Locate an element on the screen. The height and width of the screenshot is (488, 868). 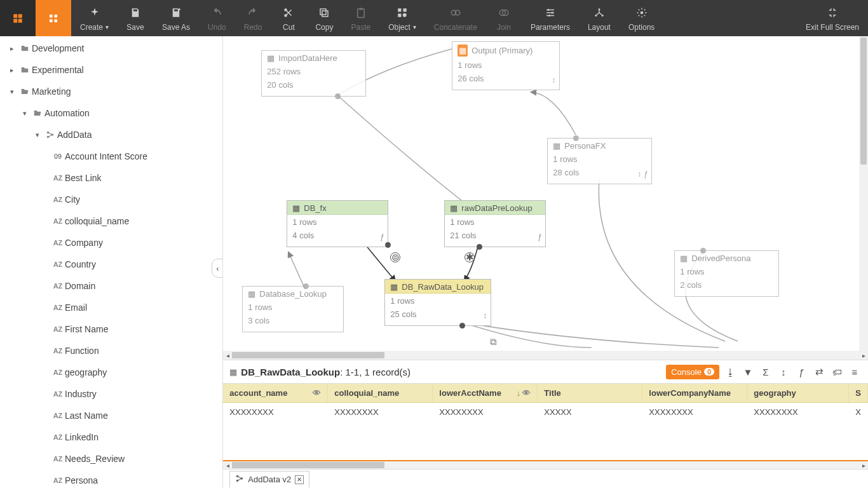
tree-column-item: AZNeeds_Review is located at coordinates (111, 459).